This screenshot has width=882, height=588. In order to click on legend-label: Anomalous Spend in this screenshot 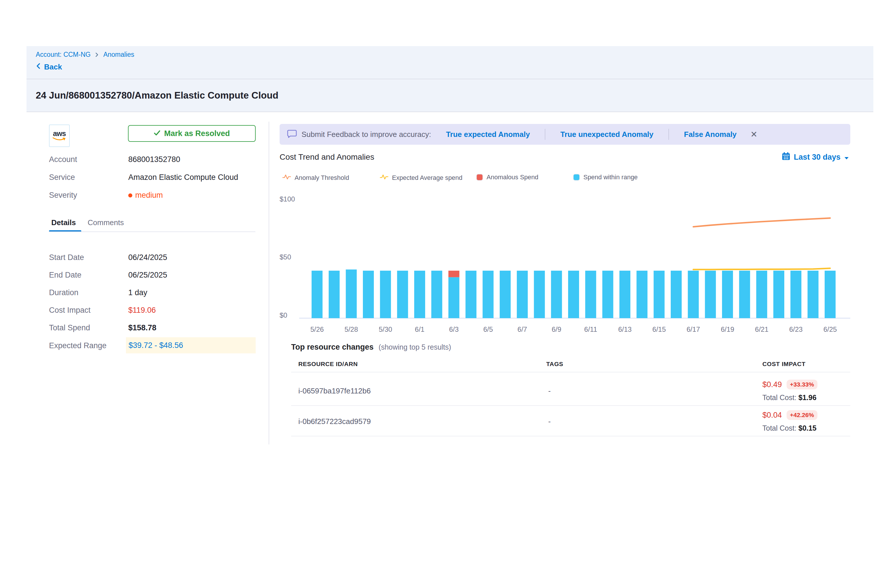, I will do `click(512, 177)`.